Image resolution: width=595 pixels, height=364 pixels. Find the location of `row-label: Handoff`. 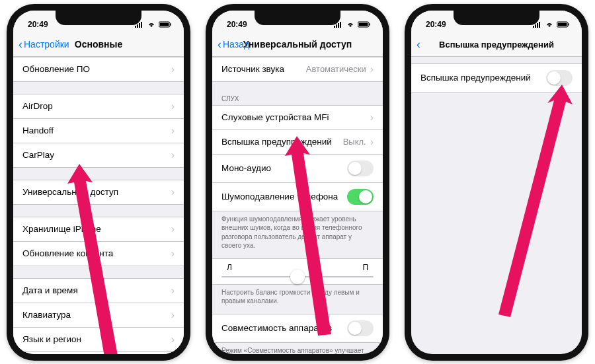

row-label: Handoff is located at coordinates (38, 131).